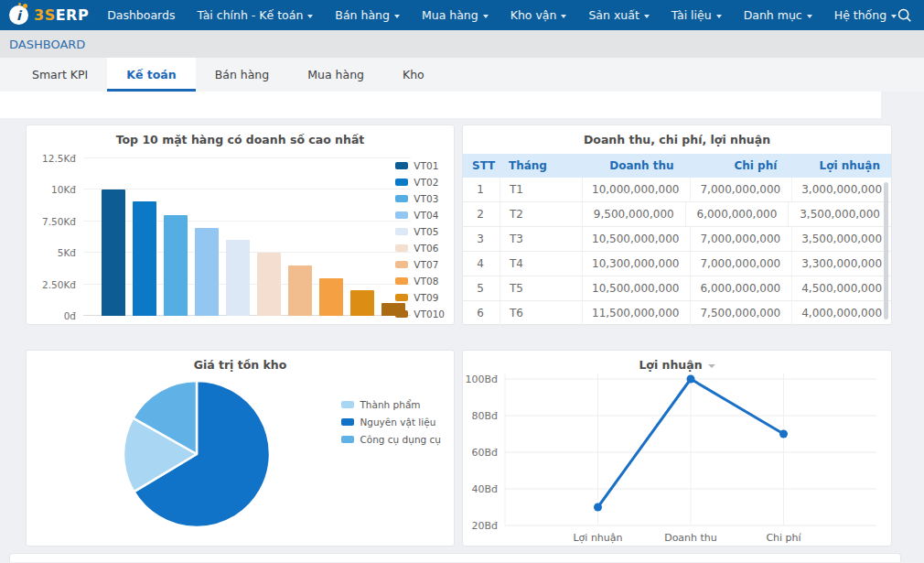  I want to click on bar-VT02, so click(145, 258).